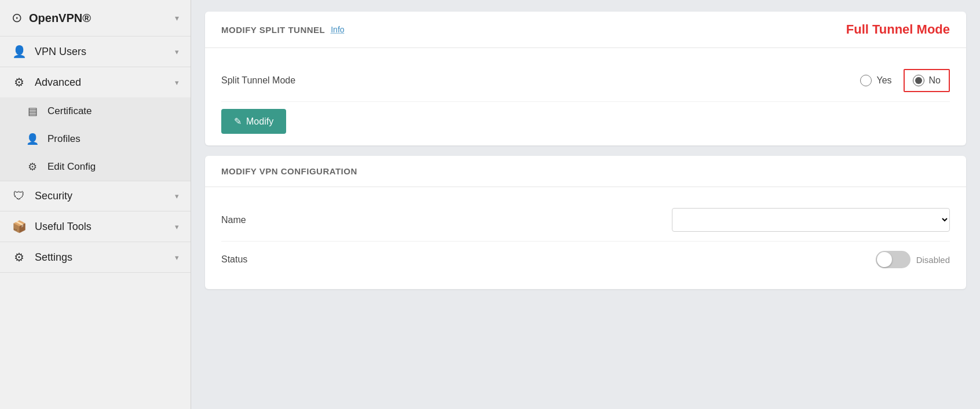  Describe the element at coordinates (933, 260) in the screenshot. I see `status-toggle-label: Disabled` at that location.